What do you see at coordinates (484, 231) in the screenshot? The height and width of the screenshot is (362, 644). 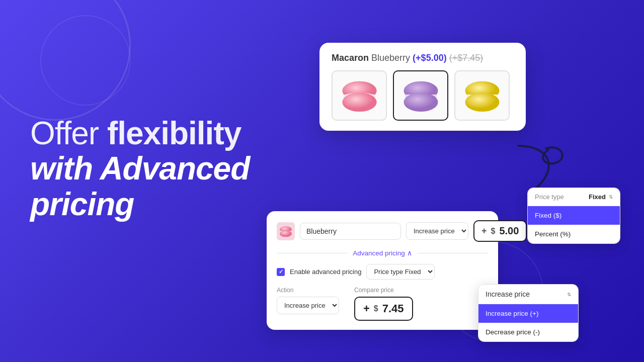 I see `plus-symbol: +` at bounding box center [484, 231].